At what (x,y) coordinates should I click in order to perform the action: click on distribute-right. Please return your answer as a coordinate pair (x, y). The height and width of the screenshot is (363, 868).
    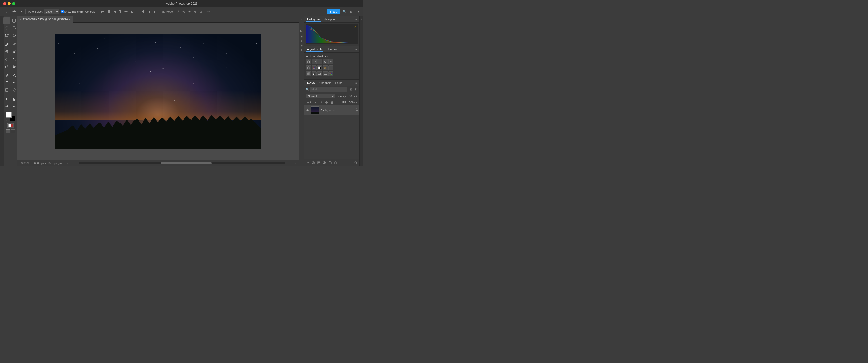
    Looking at the image, I should click on (154, 11).